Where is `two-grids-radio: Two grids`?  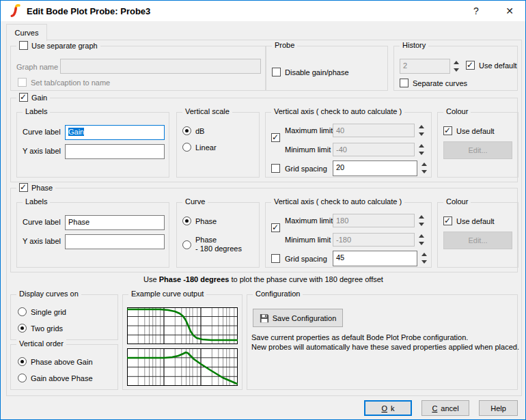
two-grids-radio: Two grids is located at coordinates (40, 328).